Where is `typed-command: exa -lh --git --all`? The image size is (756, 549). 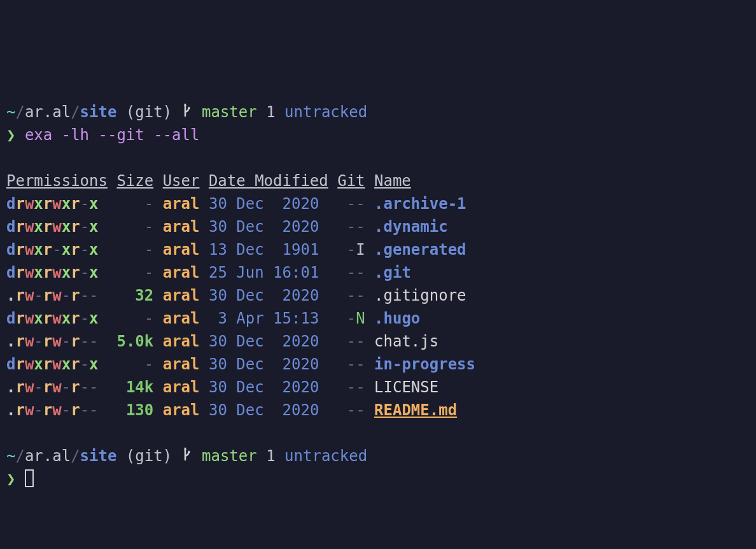 typed-command: exa -lh --git --all is located at coordinates (112, 135).